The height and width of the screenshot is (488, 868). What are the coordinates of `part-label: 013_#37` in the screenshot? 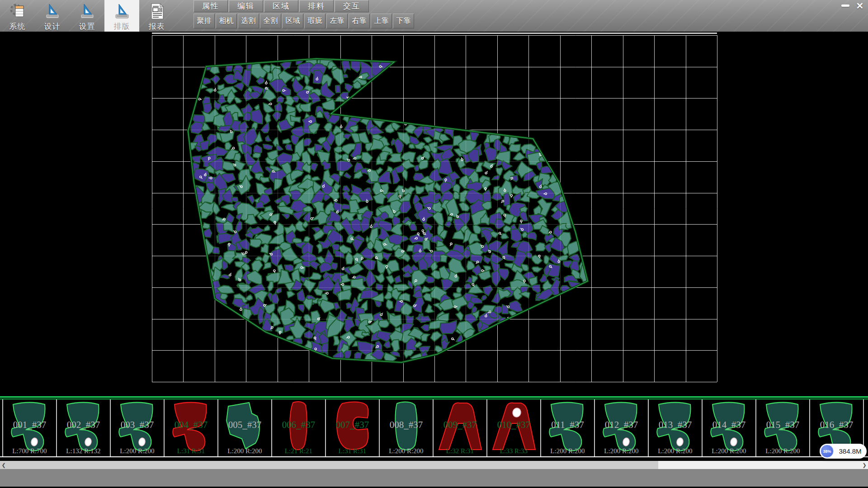 It's located at (675, 425).